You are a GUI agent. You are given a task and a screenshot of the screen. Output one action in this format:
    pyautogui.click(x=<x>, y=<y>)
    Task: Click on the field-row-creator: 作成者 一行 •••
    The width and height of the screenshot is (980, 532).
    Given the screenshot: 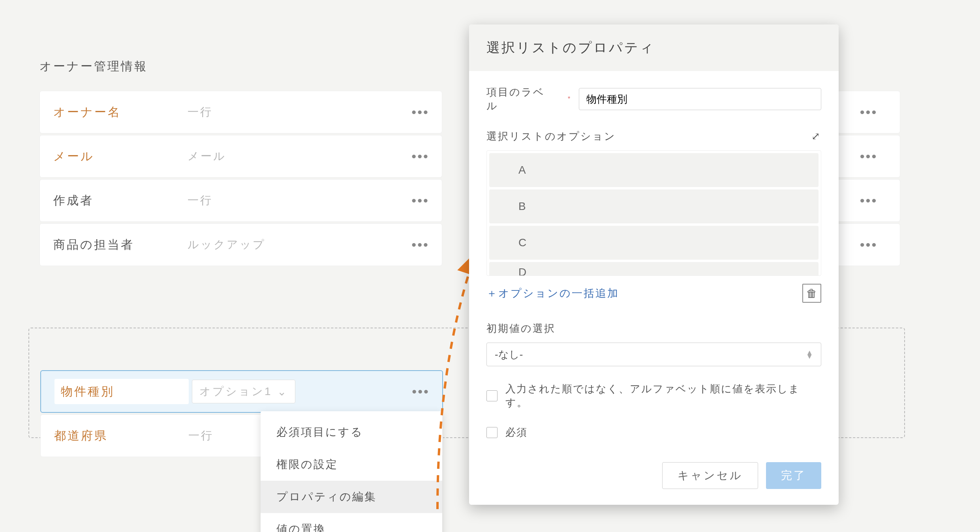 What is the action you would take?
    pyautogui.click(x=241, y=200)
    